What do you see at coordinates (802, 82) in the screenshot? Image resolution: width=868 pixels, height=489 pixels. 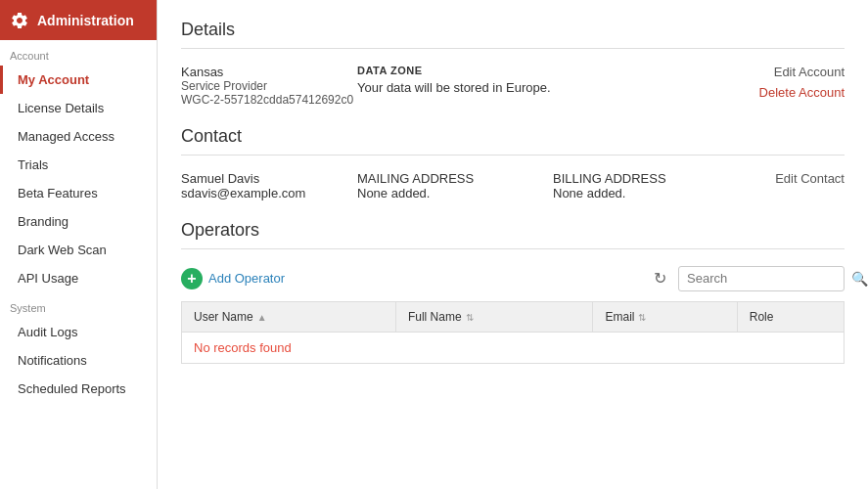 I see `details-actions: Edit Account Delete Account` at bounding box center [802, 82].